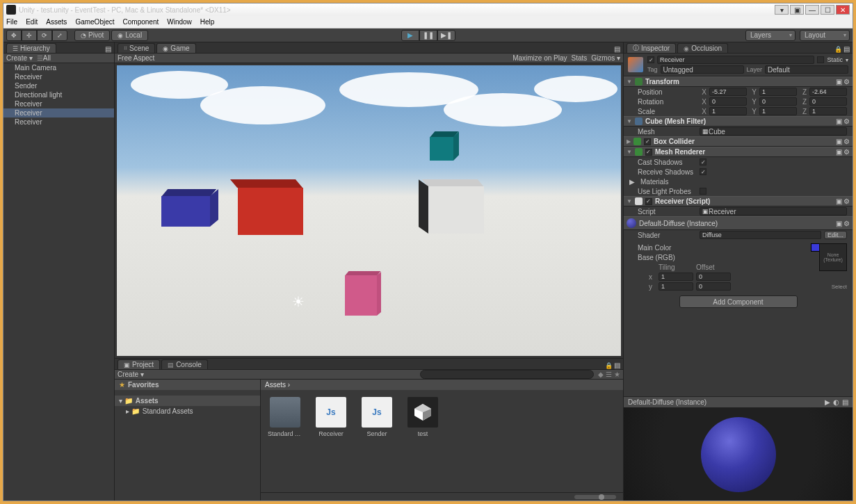  Describe the element at coordinates (595, 497) in the screenshot. I see `asset-size-slider` at that location.